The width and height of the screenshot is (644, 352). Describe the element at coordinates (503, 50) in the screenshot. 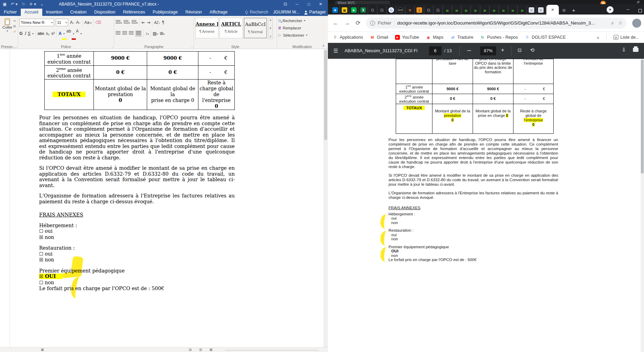

I see `pdf-zoom-in-icon: +` at that location.